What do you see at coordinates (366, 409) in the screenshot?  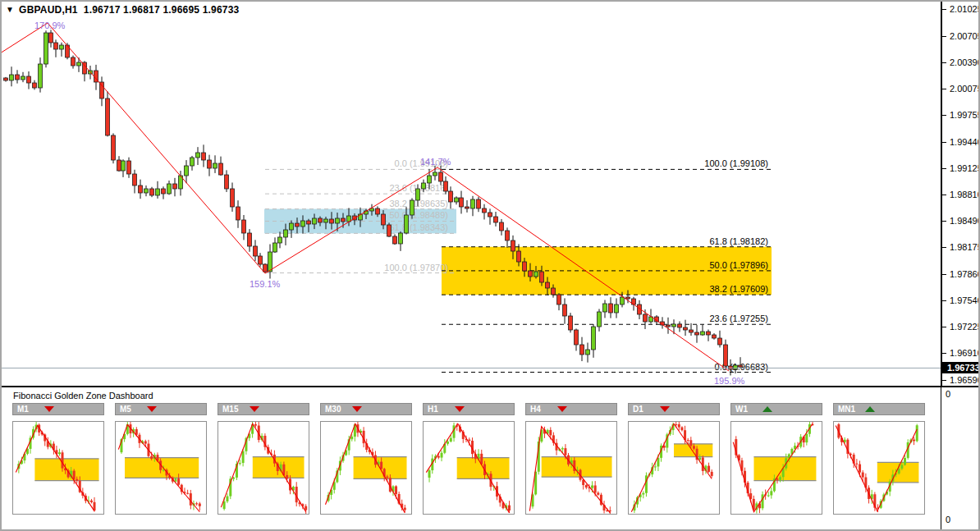 I see `panel-header-M30: M30` at bounding box center [366, 409].